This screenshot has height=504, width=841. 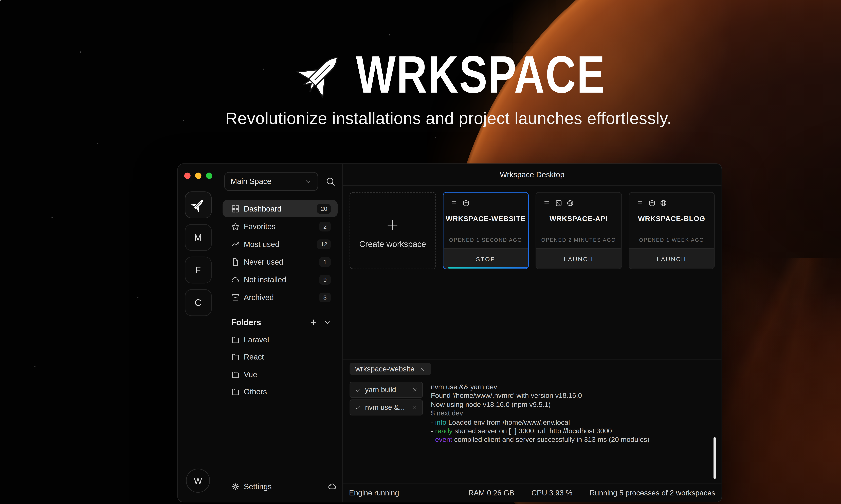 I want to click on space-selector-row: Main Space, so click(x=280, y=181).